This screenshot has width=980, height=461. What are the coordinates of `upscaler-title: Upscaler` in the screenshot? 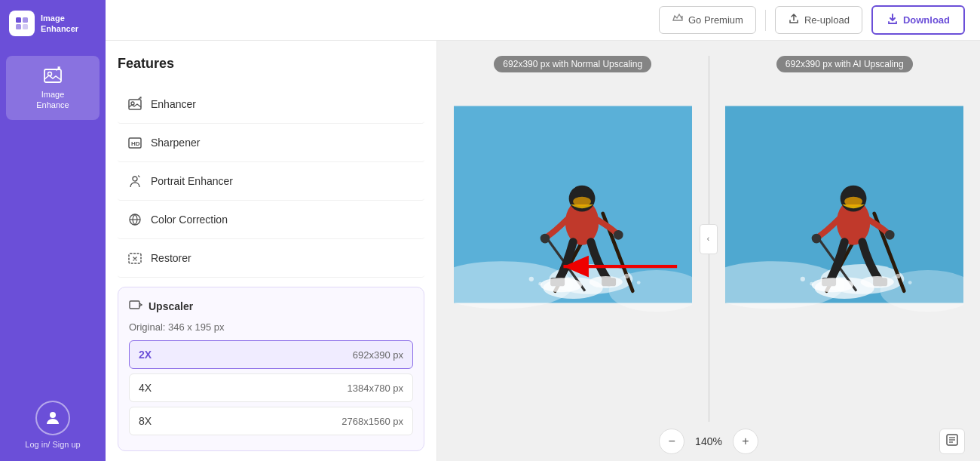 It's located at (170, 306).